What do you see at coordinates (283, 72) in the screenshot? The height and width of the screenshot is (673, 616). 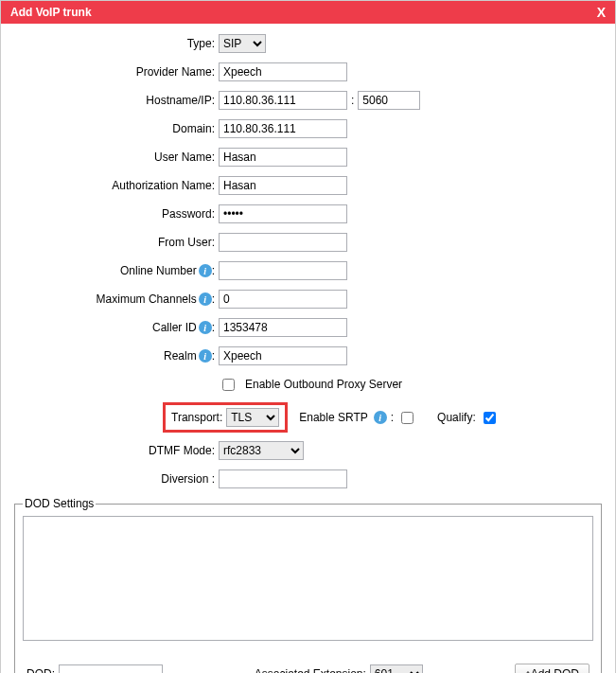 I see `provider-name-input` at bounding box center [283, 72].